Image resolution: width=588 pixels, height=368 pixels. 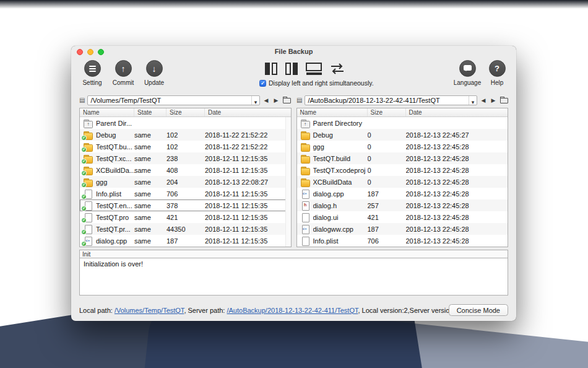 I want to click on table-row: TestQT.xcodeproj 0 2018-12-13 22:45:28, so click(x=402, y=170).